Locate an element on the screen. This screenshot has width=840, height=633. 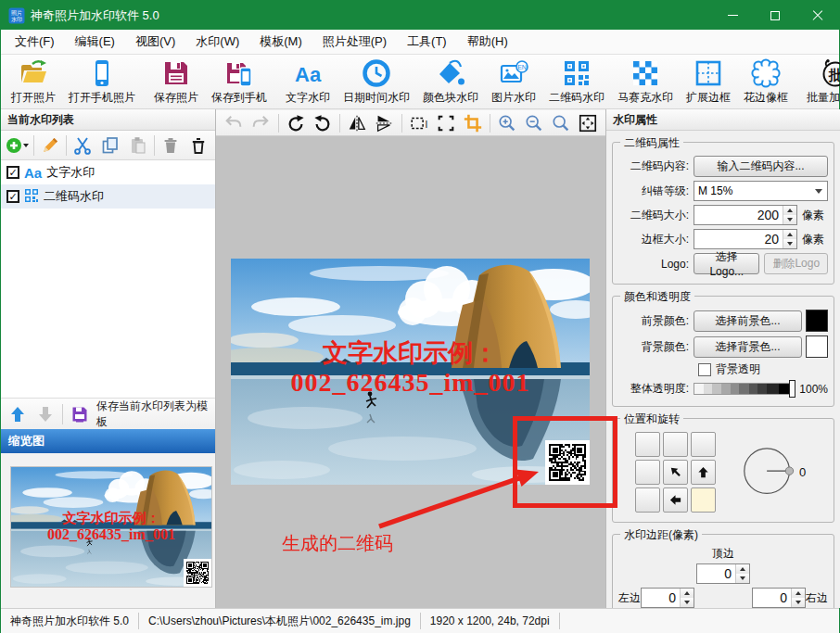
resize-canvas-button: I is located at coordinates (419, 123).